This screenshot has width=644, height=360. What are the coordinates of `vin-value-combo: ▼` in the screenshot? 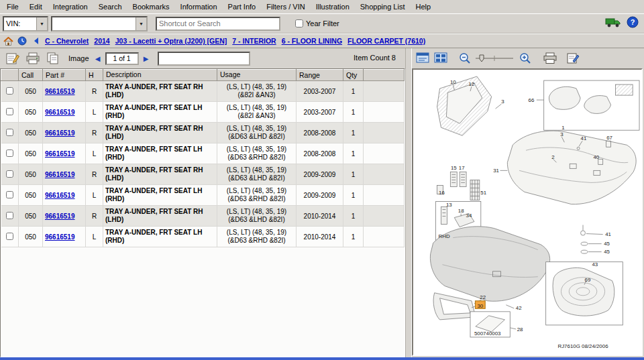 It's located at (99, 24).